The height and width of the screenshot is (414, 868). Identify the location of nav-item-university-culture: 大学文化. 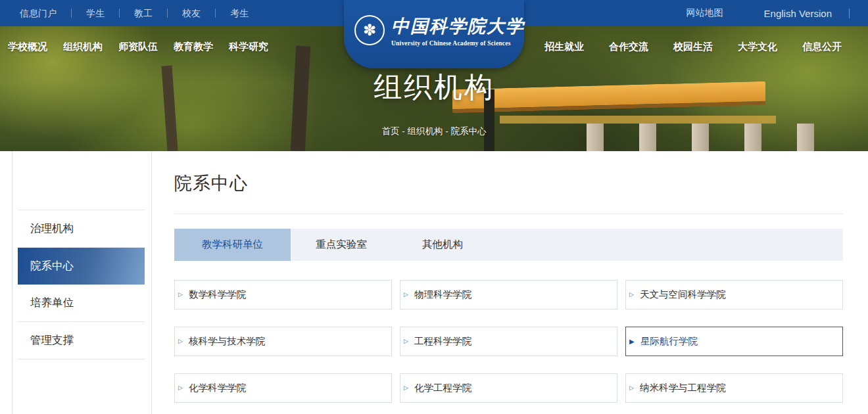
(758, 47).